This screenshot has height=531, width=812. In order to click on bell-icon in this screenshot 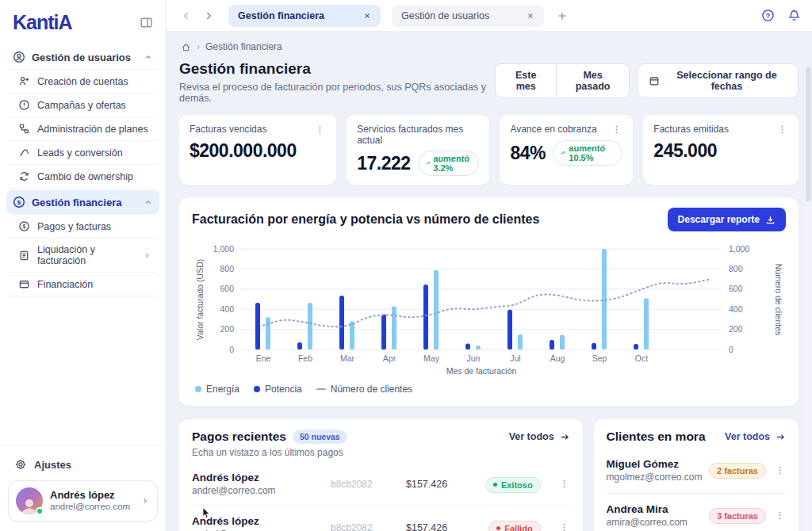, I will do `click(795, 16)`.